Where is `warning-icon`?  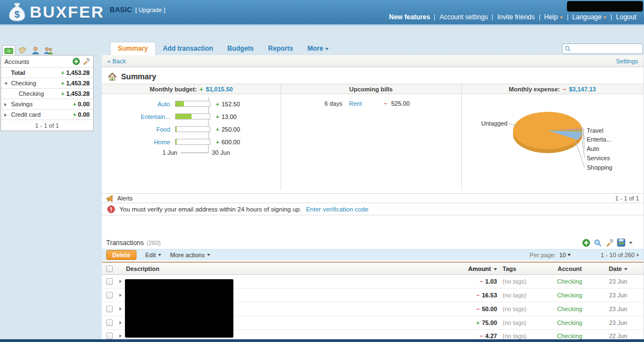
warning-icon is located at coordinates (111, 209).